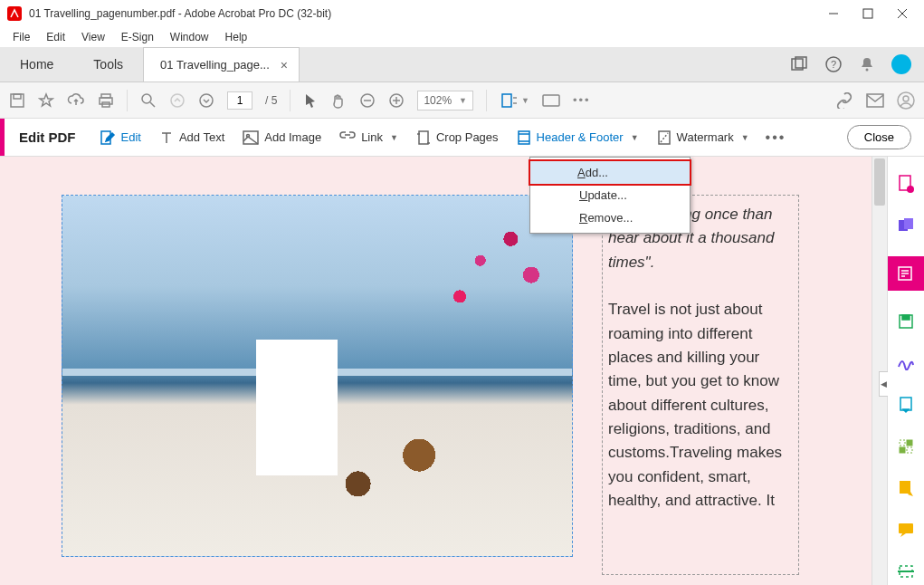 This screenshot has height=585, width=924. Describe the element at coordinates (906, 571) in the screenshot. I see `scan-rail-icon` at that location.